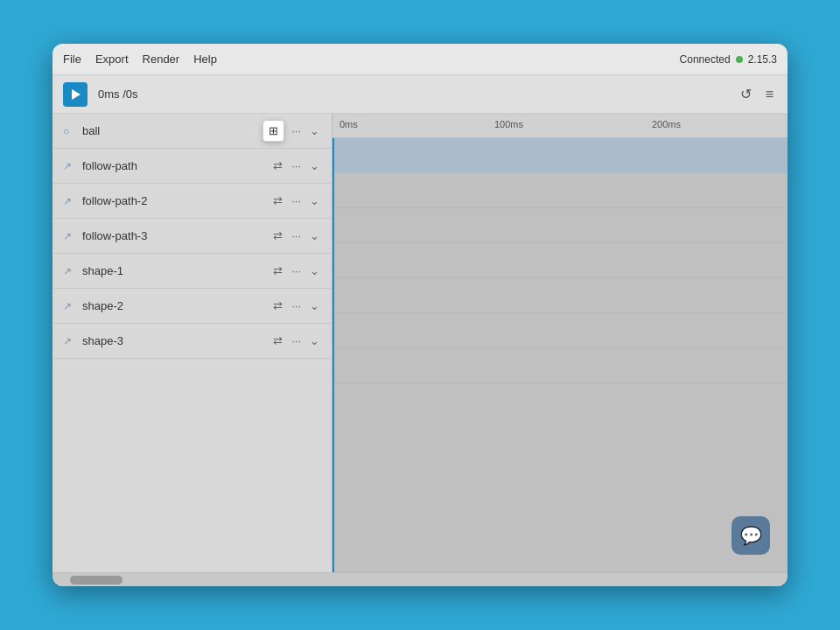 The height and width of the screenshot is (630, 840). Describe the element at coordinates (509, 124) in the screenshot. I see `tick-100ms: 100ms` at that location.